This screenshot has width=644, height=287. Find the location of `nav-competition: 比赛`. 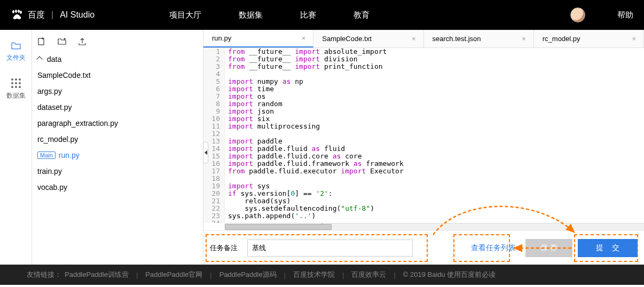

nav-competition: 比赛 is located at coordinates (308, 15).